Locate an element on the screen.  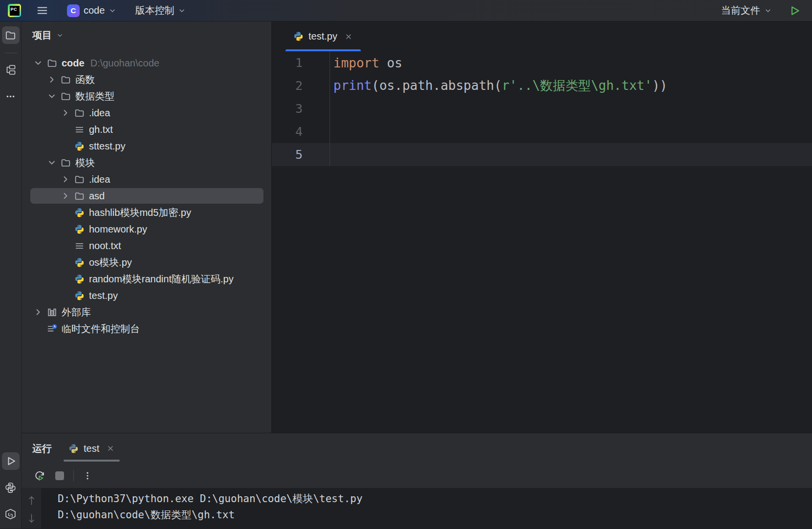
more-tool-windows-button is located at coordinates (11, 96).